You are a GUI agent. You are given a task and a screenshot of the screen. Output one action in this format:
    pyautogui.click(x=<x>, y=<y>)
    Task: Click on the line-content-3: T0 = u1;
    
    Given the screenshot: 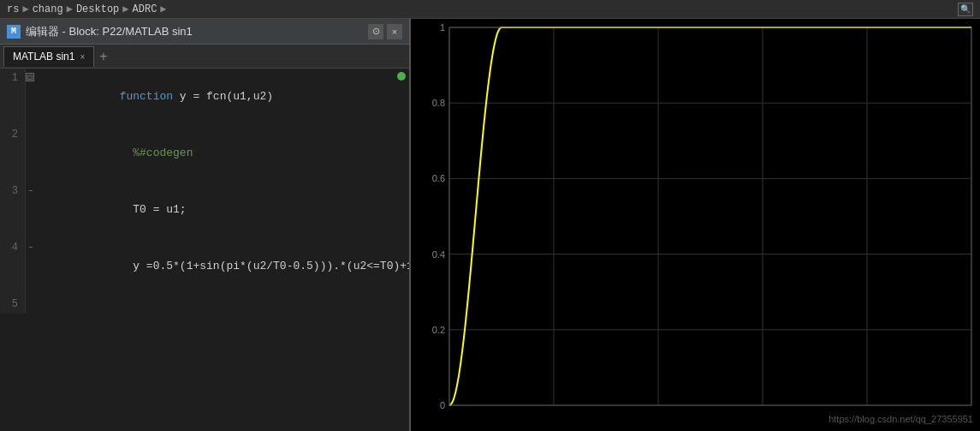 What is the action you would take?
    pyautogui.click(x=223, y=210)
    